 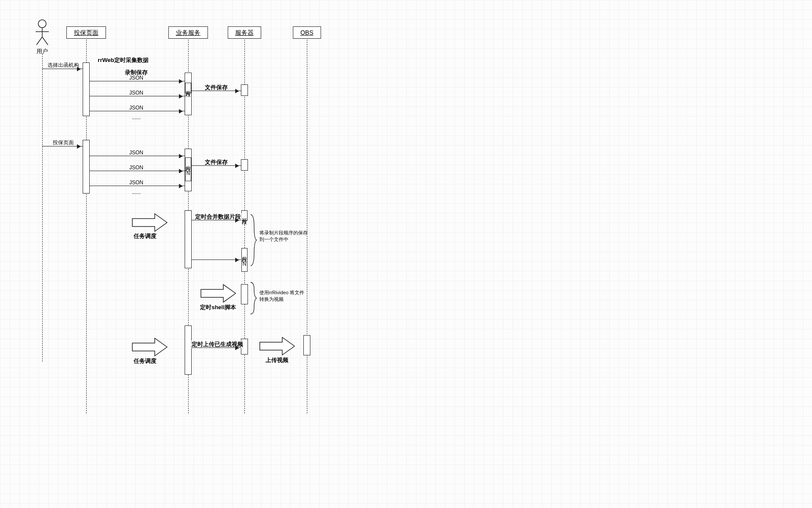 I want to click on label-task-2: 任务调度, so click(x=145, y=361).